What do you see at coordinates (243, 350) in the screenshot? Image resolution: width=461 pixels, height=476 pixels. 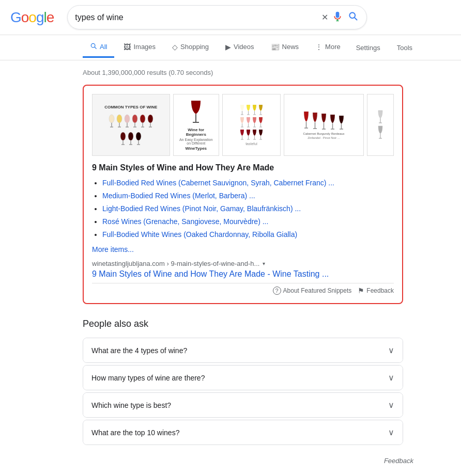 I see `paa-item-1: What are the 4 types of wine? ∨` at bounding box center [243, 350].